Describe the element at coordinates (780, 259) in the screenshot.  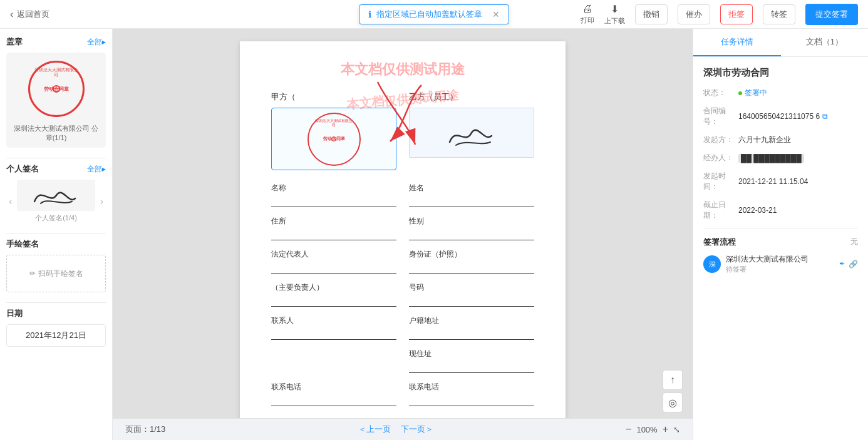
I see `flow-company-name: 深圳法大大测试有限公司` at that location.